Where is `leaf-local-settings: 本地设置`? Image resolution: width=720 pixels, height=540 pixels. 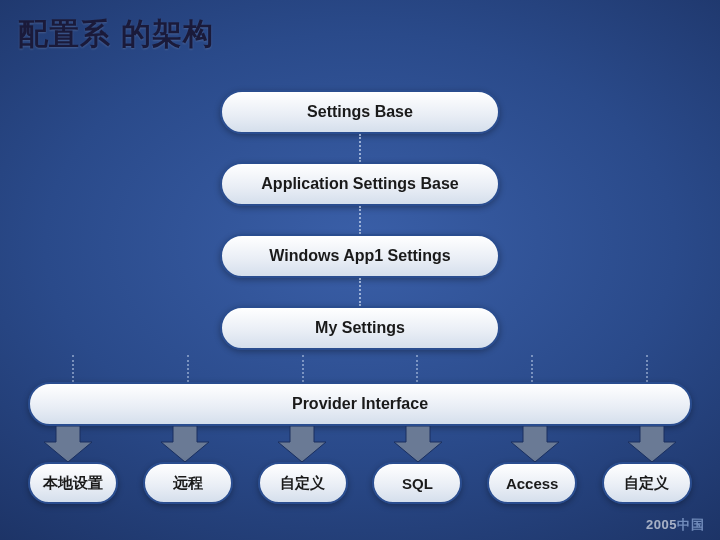 leaf-local-settings: 本地设置 is located at coordinates (73, 483).